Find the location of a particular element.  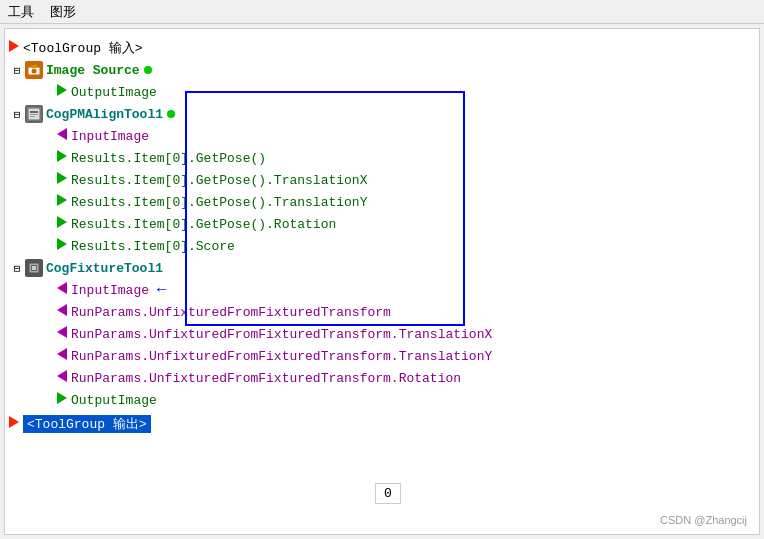

watermark: CSDN @Zhangcij is located at coordinates (704, 520).